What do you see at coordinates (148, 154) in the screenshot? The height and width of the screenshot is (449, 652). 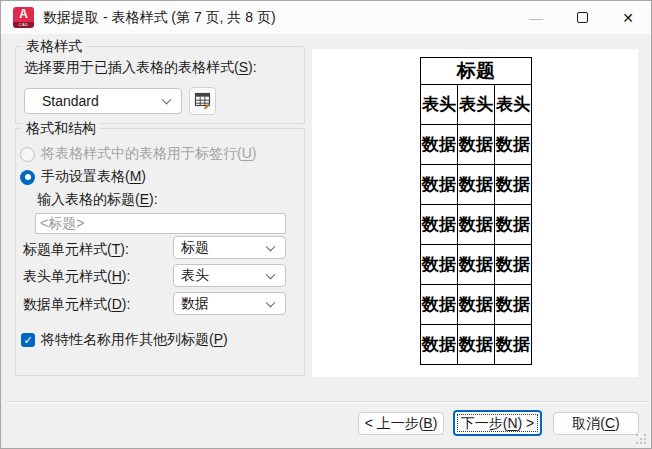 I see `radio-use-style-table-label: 将表格样式中的表格用于标签行(U)` at bounding box center [148, 154].